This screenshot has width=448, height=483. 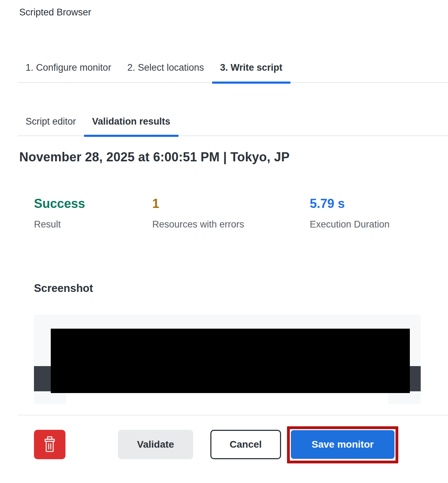 What do you see at coordinates (343, 444) in the screenshot?
I see `save-monitor-button: Save monitor` at bounding box center [343, 444].